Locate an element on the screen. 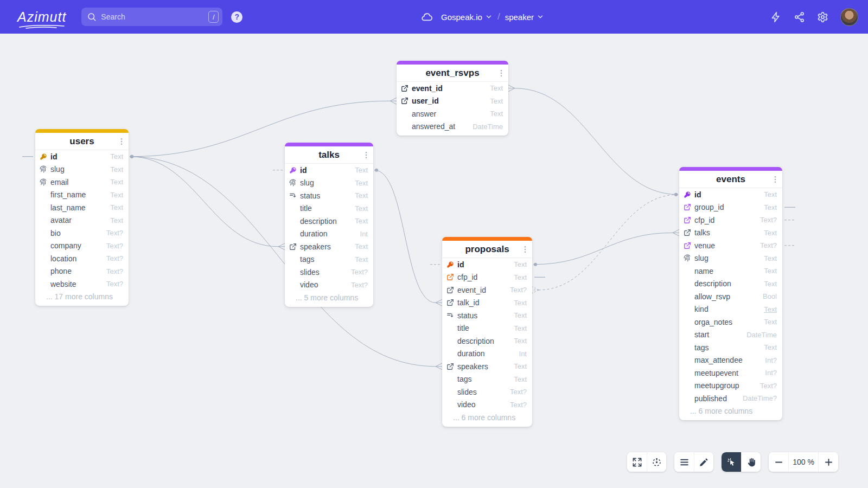 This screenshot has height=488, width=868. column-name: event_id is located at coordinates (472, 290).